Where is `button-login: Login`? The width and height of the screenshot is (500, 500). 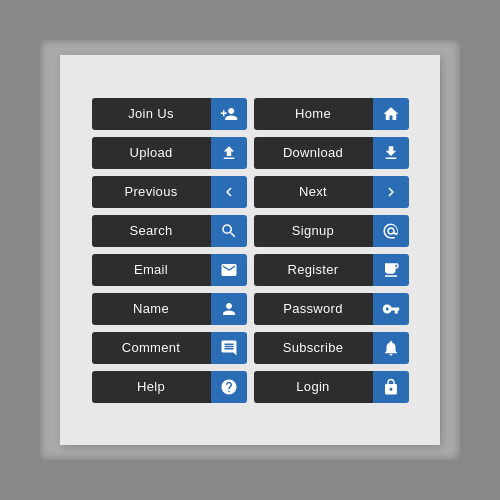 button-login: Login is located at coordinates (332, 387).